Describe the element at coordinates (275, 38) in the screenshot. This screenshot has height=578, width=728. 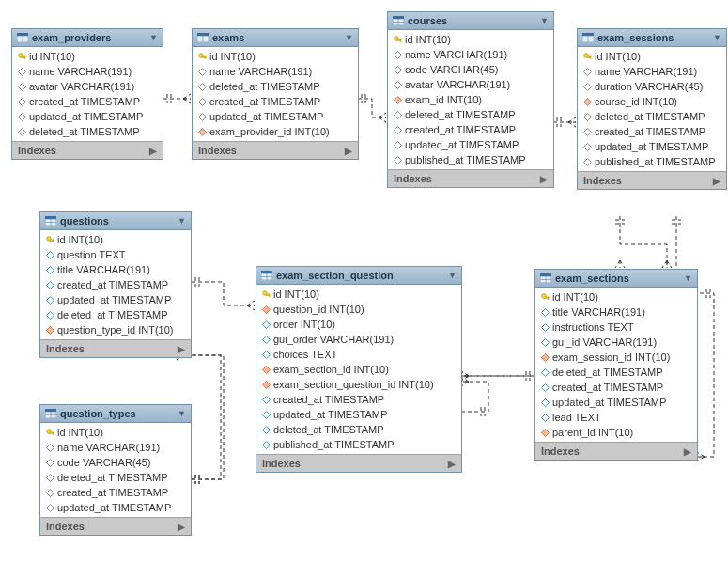
I see `entity-title: exams▼` at that location.